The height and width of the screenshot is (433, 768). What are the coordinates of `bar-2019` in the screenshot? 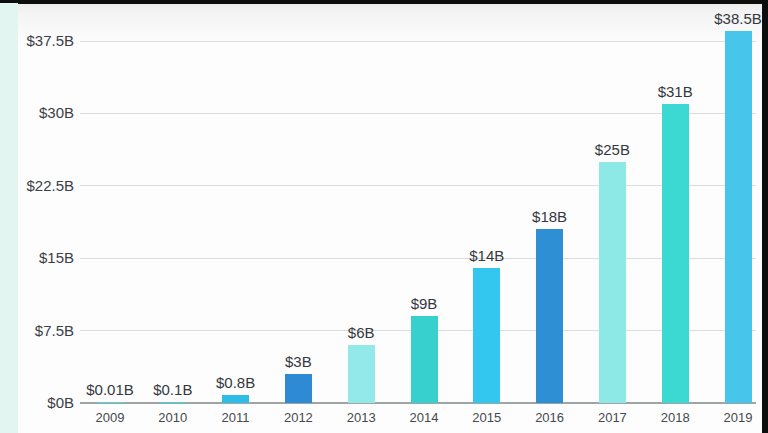 It's located at (738, 217).